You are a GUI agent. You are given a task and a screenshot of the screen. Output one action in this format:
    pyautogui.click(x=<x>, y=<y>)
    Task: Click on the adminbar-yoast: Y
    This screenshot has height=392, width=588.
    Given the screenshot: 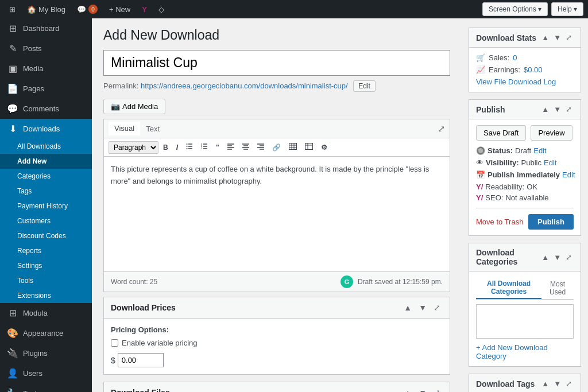 What is the action you would take?
    pyautogui.click(x=145, y=9)
    